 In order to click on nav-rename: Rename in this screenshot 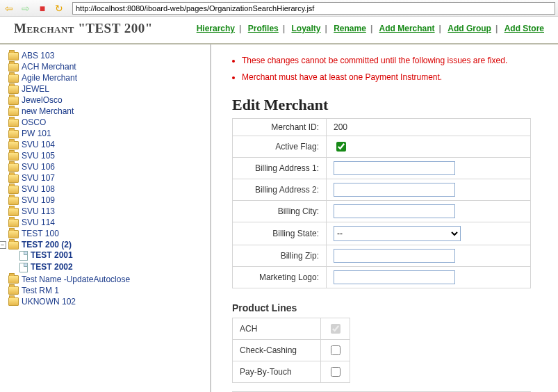, I will do `click(350, 28)`.